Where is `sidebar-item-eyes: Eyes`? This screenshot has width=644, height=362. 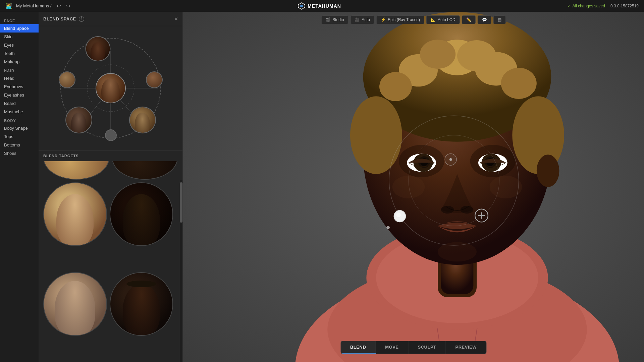
sidebar-item-eyes: Eyes is located at coordinates (19, 45).